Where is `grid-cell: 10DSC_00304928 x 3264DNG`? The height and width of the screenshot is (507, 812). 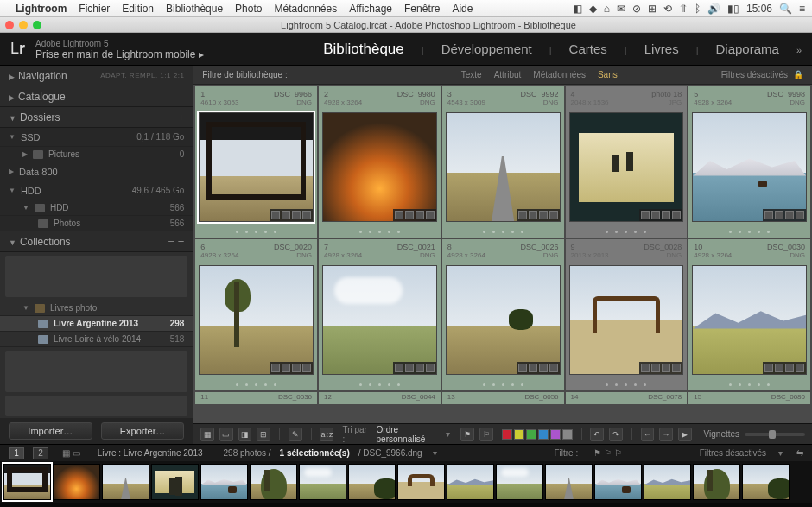
grid-cell: 10DSC_00304928 x 3264DNG is located at coordinates (750, 314).